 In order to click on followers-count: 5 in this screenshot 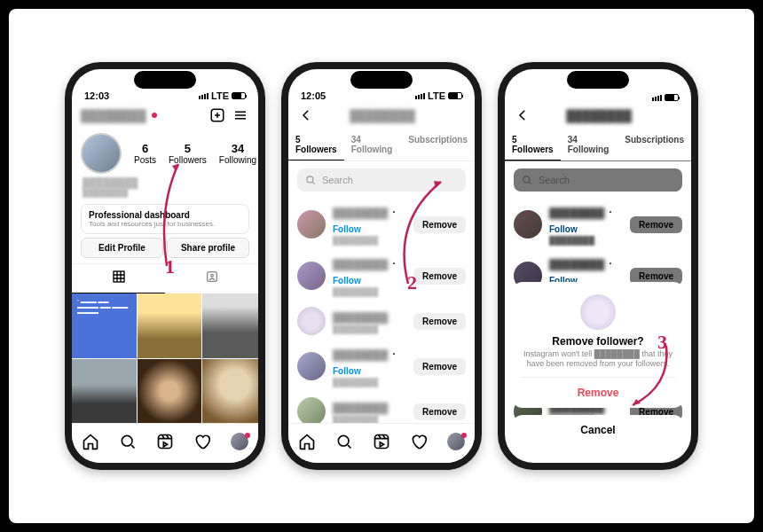, I will do `click(188, 149)`.